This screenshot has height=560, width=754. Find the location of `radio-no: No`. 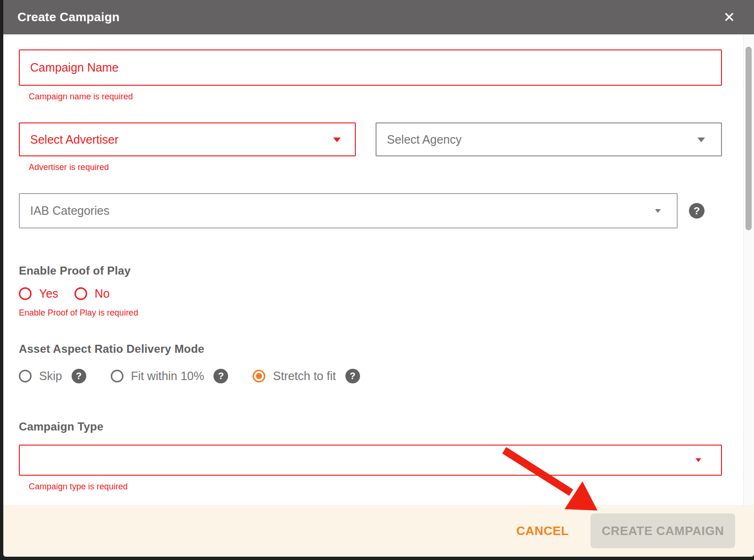

radio-no: No is located at coordinates (92, 294).